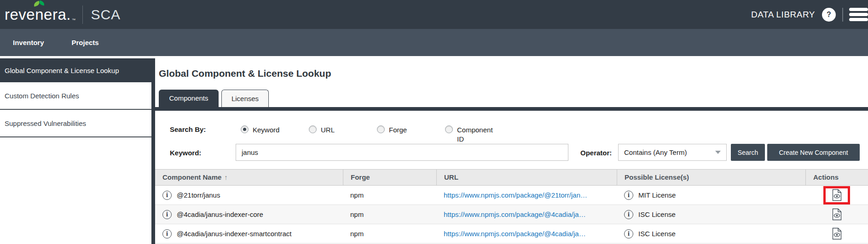 Image resolution: width=868 pixels, height=244 pixels. What do you see at coordinates (189, 98) in the screenshot?
I see `tab-components: Components` at bounding box center [189, 98].